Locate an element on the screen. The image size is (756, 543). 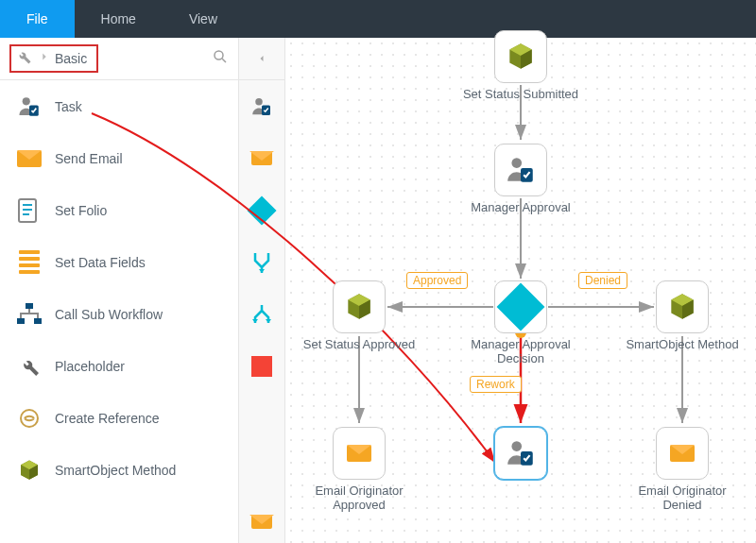
mini-merge-icon is located at coordinates (262, 263).